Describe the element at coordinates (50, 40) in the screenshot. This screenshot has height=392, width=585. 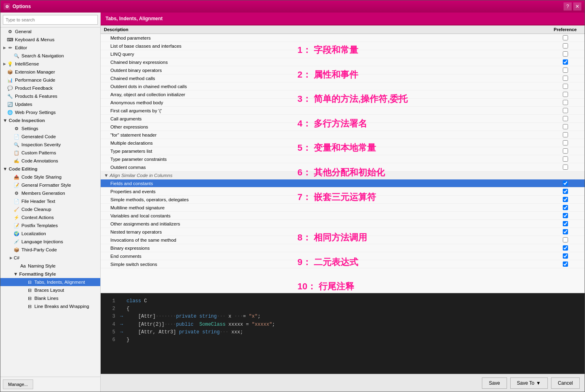
I see `sidebar-item-keyboard: ⌨ Keyboard & Menus` at that location.